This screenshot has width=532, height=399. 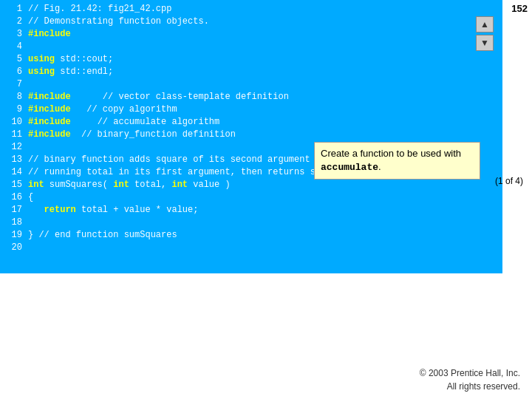 I want to click on copyright-line1: © 2003 Prentice Hall, Inc., so click(x=470, y=373).